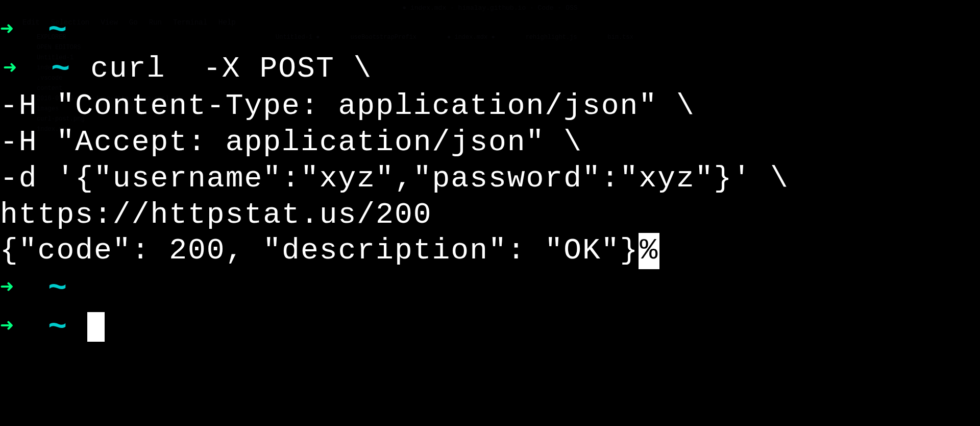 Image resolution: width=980 pixels, height=426 pixels. I want to click on response-text: {"code": 200, "description": "OK"}, so click(320, 251).